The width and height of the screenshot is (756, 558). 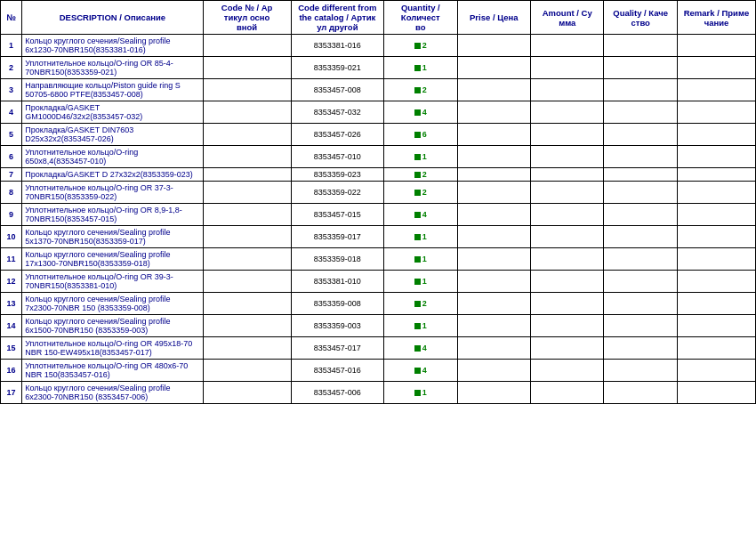 I want to click on cell-codediff: 8353359-018, so click(x=337, y=260).